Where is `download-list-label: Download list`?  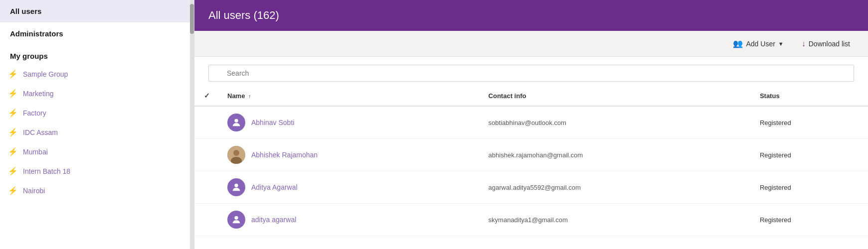 download-list-label: Download list is located at coordinates (830, 44).